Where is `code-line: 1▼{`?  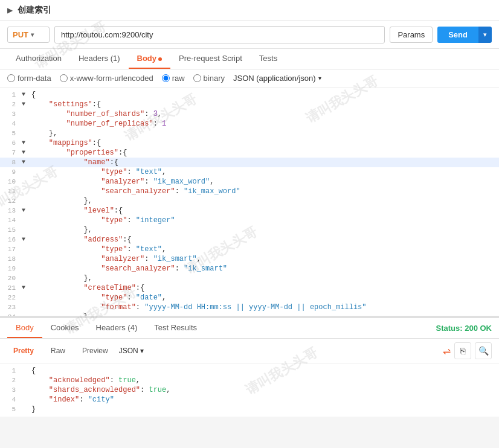
code-line: 1▼{ is located at coordinates (250, 95).